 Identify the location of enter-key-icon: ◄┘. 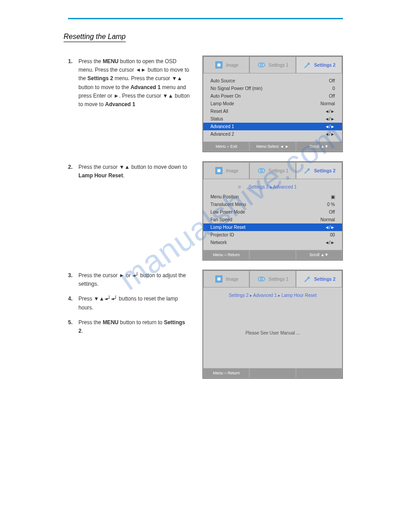
(135, 275).